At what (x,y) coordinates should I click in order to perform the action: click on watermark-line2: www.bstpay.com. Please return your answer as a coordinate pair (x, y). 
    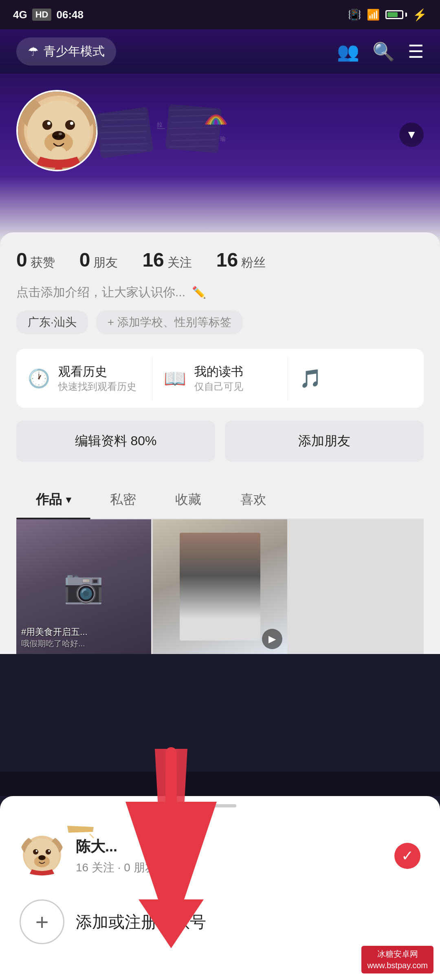
    Looking at the image, I should click on (398, 965).